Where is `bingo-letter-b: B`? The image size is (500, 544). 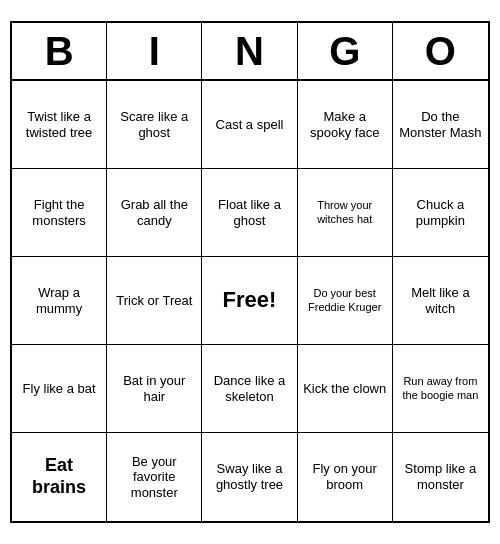
bingo-letter-b: B is located at coordinates (60, 51).